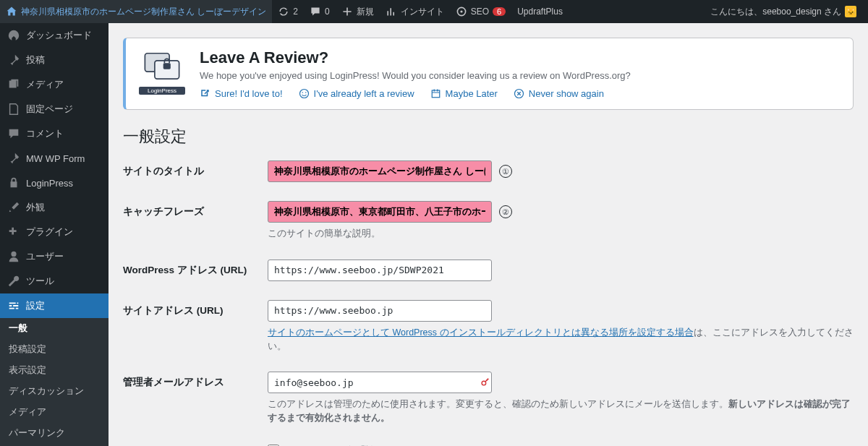 The width and height of the screenshot is (868, 446). Describe the element at coordinates (54, 370) in the screenshot. I see `submenu-reading: 表示設定` at that location.